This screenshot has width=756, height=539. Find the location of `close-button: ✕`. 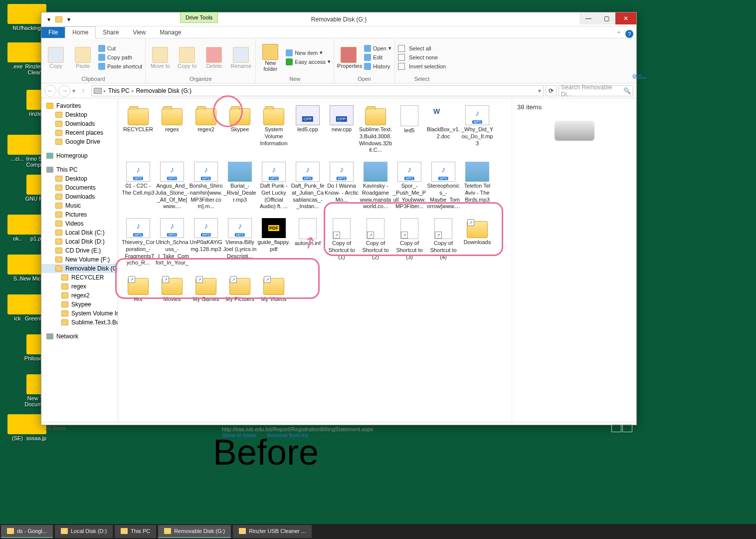

close-button: ✕ is located at coordinates (626, 18).